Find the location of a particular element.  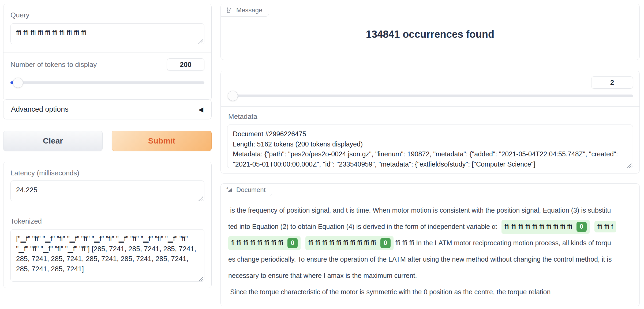

metadata-output: Document #2996226475 Length: 5162 tokens… is located at coordinates (430, 146).